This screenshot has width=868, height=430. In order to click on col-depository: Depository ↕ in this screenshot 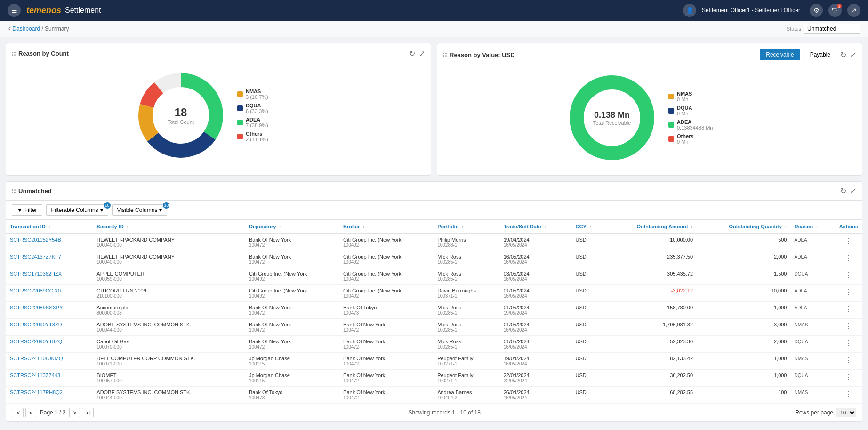, I will do `click(292, 227)`.